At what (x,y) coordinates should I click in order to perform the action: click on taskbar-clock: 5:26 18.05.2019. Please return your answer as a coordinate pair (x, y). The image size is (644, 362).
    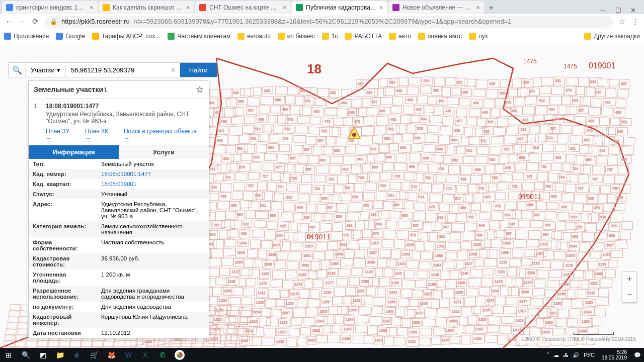
    Looking at the image, I should click on (614, 355).